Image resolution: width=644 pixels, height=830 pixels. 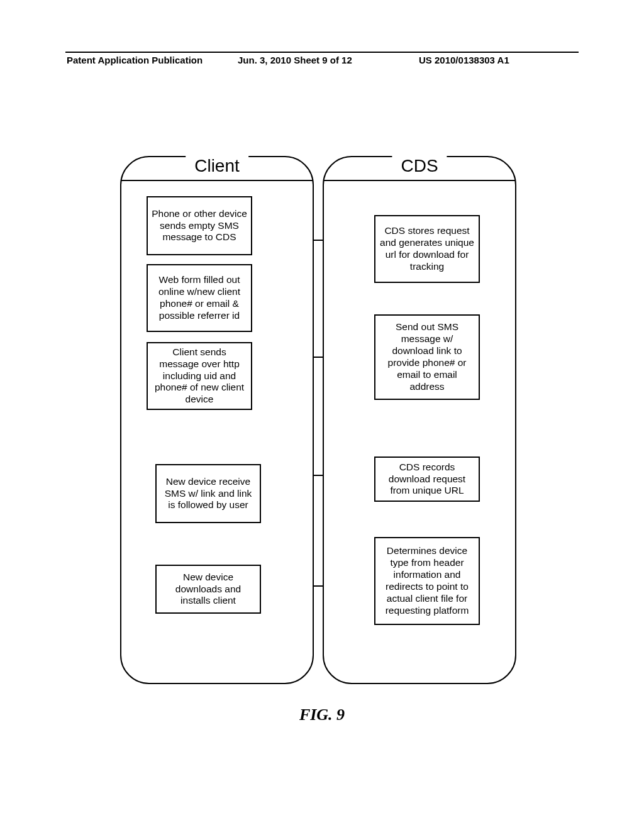 What do you see at coordinates (419, 166) in the screenshot?
I see `cds-title-wrap: CDS` at bounding box center [419, 166].